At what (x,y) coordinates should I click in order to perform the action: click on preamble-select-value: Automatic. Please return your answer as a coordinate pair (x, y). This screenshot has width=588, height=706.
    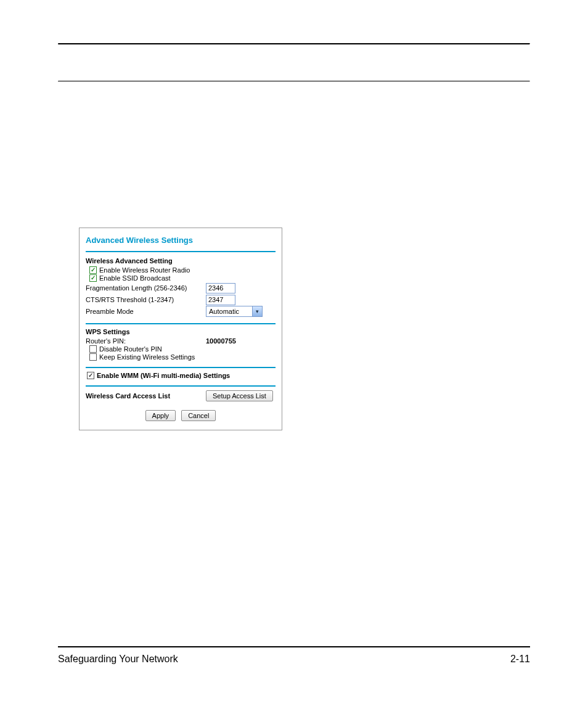
    Looking at the image, I should click on (229, 311).